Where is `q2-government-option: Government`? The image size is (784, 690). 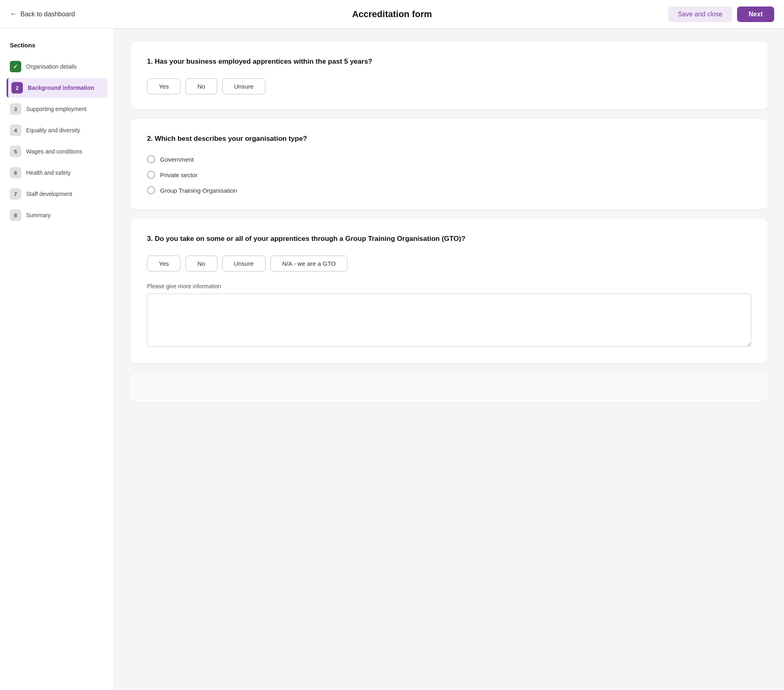 q2-government-option: Government is located at coordinates (449, 159).